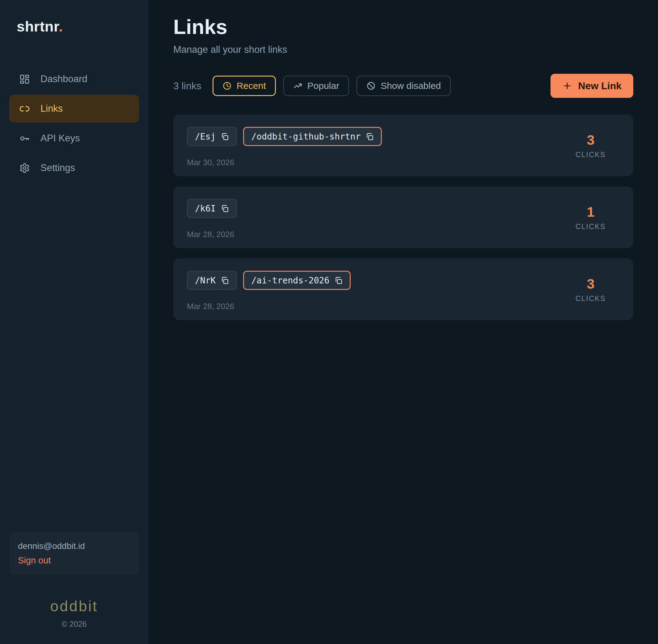  I want to click on sidebar-item-settings: Settings, so click(74, 168).